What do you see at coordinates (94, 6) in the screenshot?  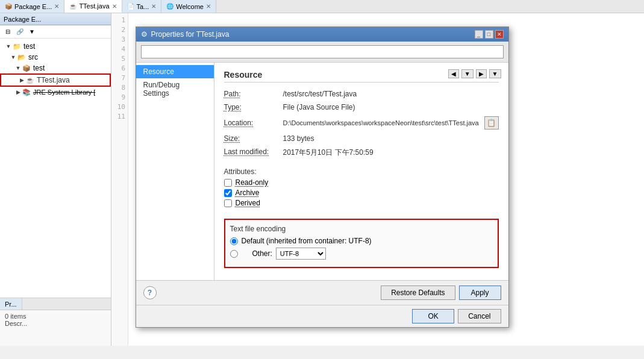 I see `tab-ttest-label: TTest.java` at bounding box center [94, 6].